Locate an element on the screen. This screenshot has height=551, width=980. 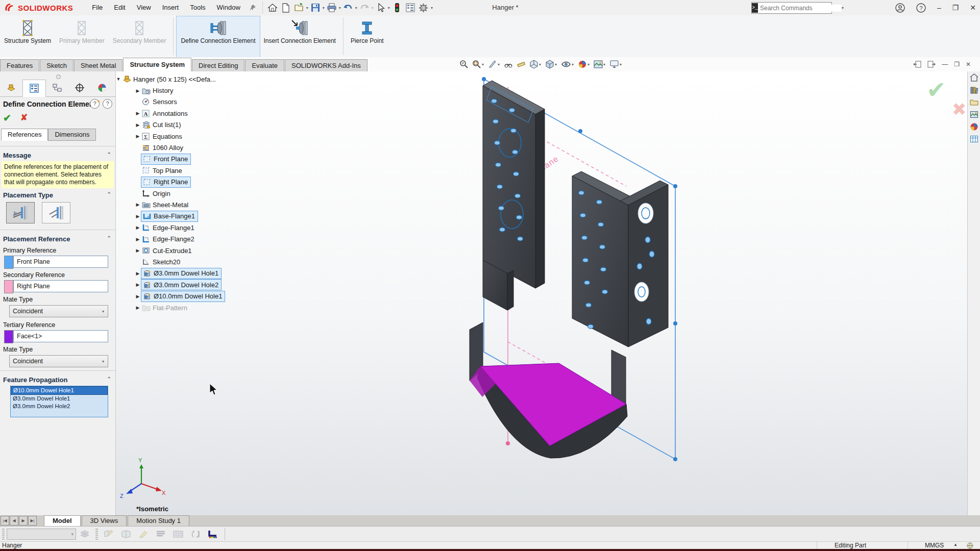
tree-item-sensors: Sensors is located at coordinates (202, 102).